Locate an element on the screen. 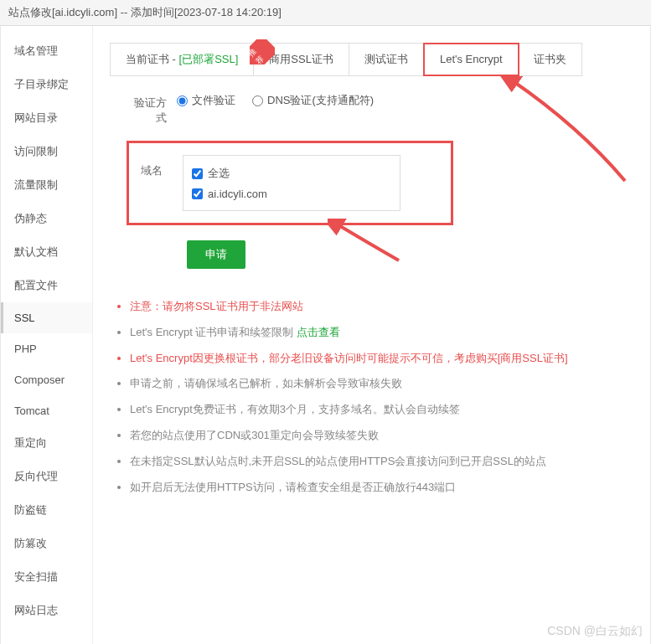 This screenshot has width=651, height=644. radio-file-label: 文件验证 is located at coordinates (214, 100).